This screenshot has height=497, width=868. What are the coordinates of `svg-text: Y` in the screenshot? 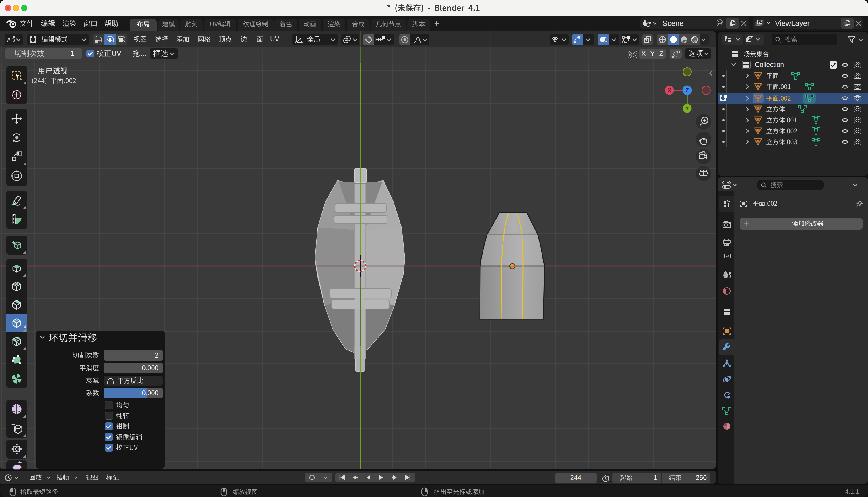 It's located at (688, 109).